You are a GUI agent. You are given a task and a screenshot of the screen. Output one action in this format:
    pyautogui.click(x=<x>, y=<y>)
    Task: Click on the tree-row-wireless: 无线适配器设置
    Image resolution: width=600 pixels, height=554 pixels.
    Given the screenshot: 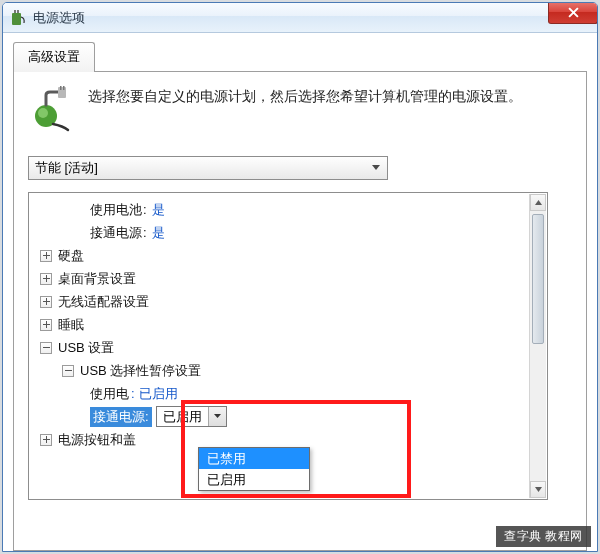 What is the action you would take?
    pyautogui.click(x=280, y=302)
    